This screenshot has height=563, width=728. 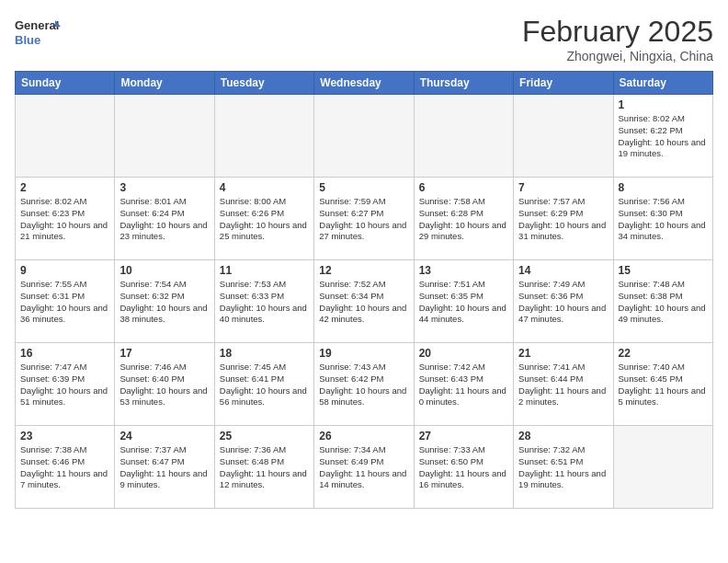 What do you see at coordinates (463, 302) in the screenshot?
I see `day-info: Sunrise: 7:51 AM Sunset: 6:35 PM Dayligh…` at bounding box center [463, 302].